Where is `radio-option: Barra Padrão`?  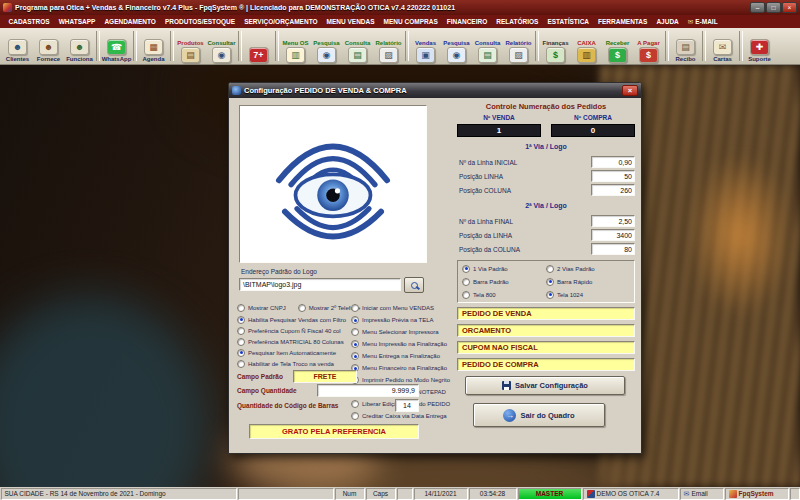 radio-option: Barra Padrão is located at coordinates (504, 282).